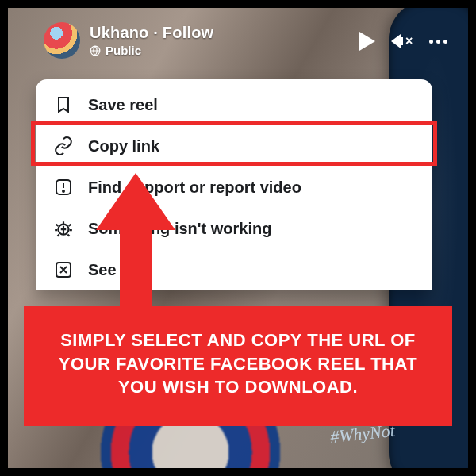 The width and height of the screenshot is (476, 476). I want to click on bug-icon, so click(63, 228).